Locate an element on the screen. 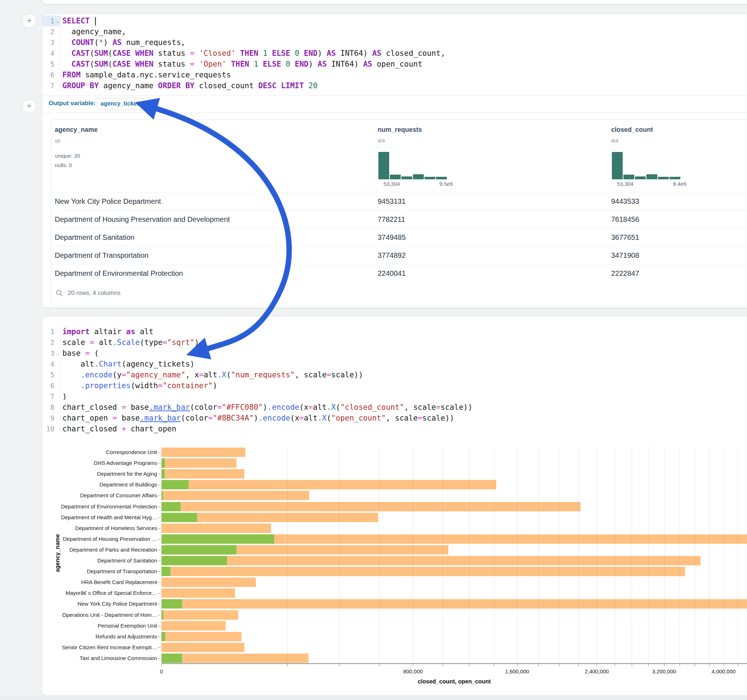 The width and height of the screenshot is (747, 700). table-cell: Department of Sanitation is located at coordinates (95, 237).